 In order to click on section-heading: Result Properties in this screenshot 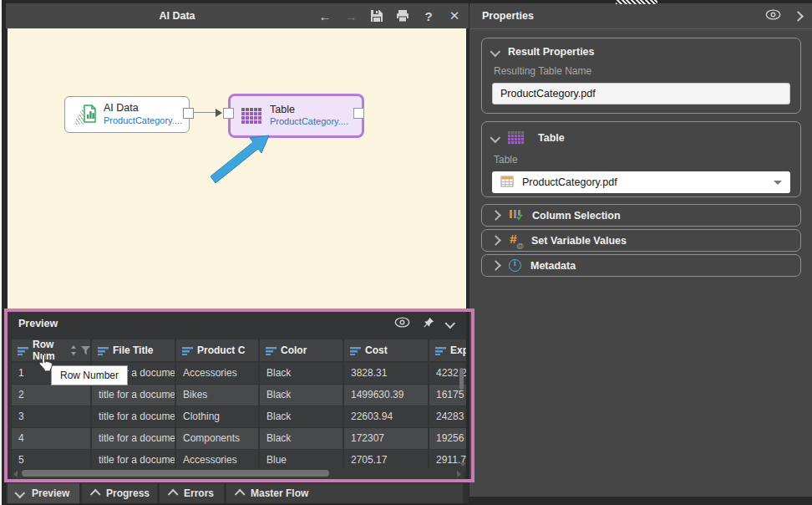, I will do `click(551, 52)`.